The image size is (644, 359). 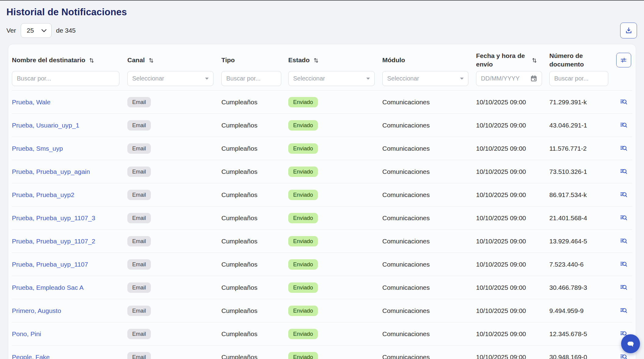 I want to click on filter-select-estado: Seleccionar, so click(x=332, y=79).